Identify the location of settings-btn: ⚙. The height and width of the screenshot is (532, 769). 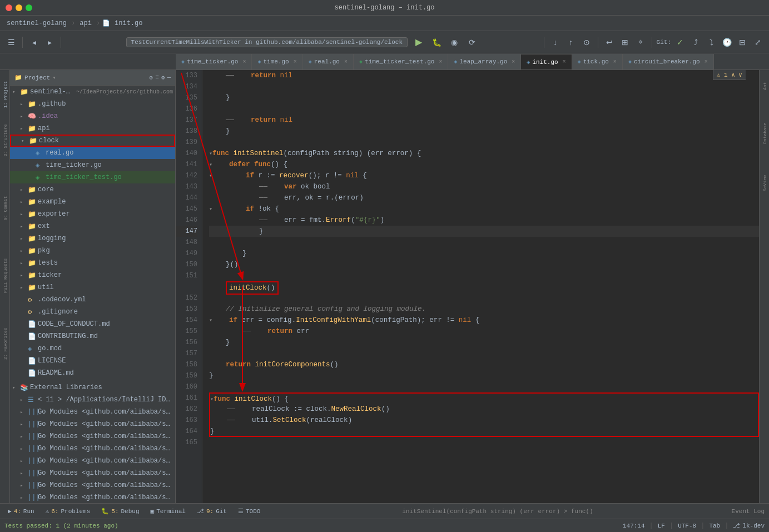
(163, 78).